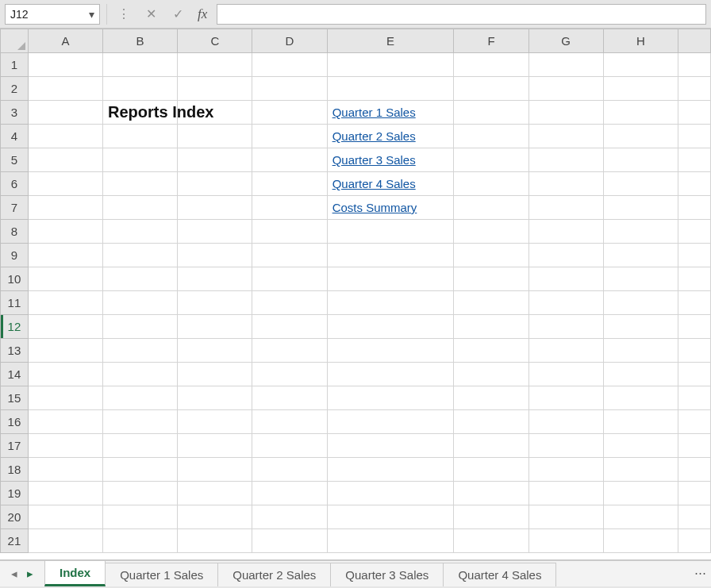  I want to click on row-header: 20, so click(14, 517).